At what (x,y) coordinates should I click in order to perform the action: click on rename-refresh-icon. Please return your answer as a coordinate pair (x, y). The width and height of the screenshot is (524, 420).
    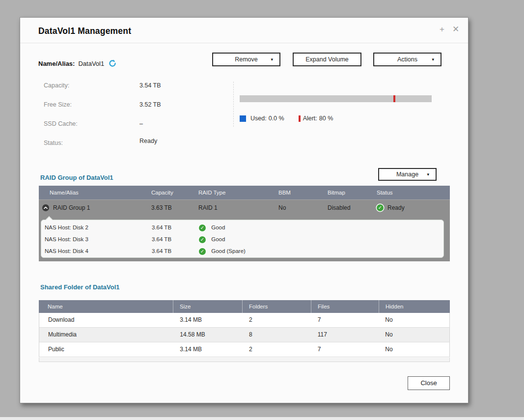
    Looking at the image, I should click on (112, 63).